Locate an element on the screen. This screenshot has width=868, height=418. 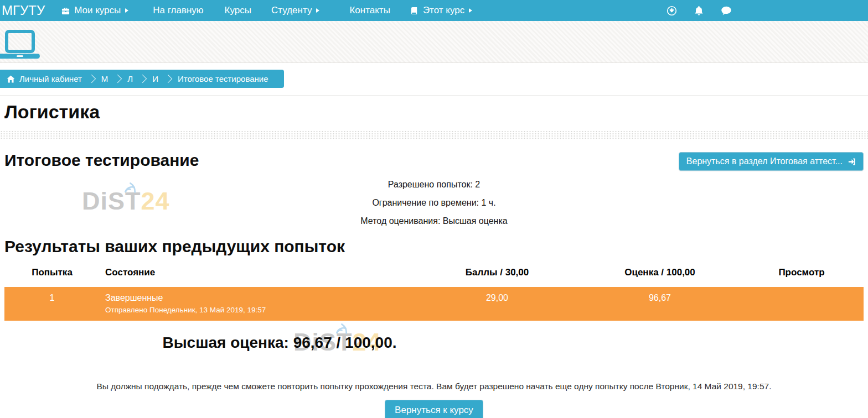
breadcrumb-item-current: Итоговое тестирование is located at coordinates (223, 79).